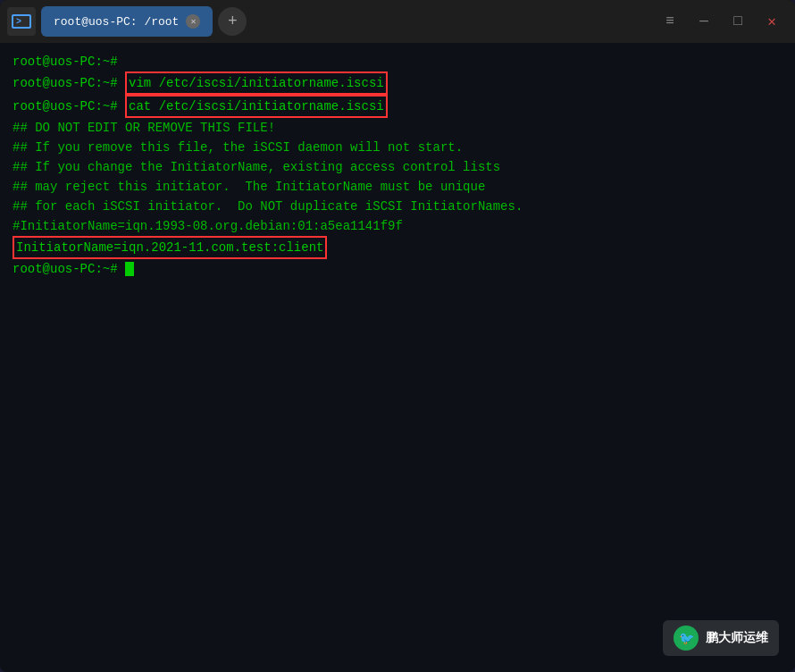 The image size is (795, 672). What do you see at coordinates (772, 22) in the screenshot?
I see `close-icon: ✕` at bounding box center [772, 22].